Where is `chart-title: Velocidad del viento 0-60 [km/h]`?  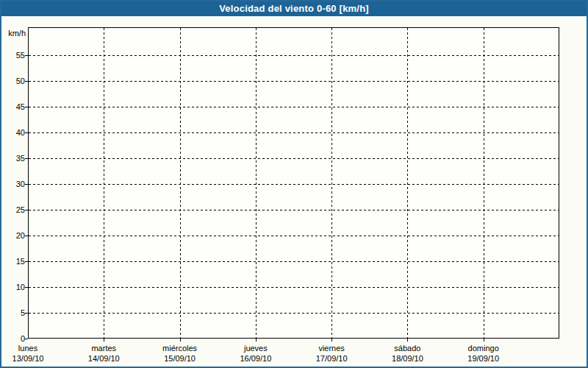
chart-title: Velocidad del viento 0-60 [km/h] is located at coordinates (294, 9).